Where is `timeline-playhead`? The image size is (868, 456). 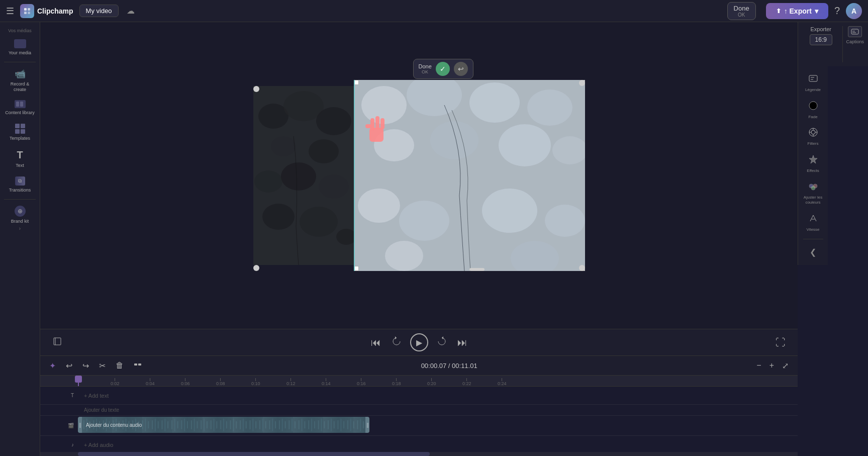
timeline-playhead is located at coordinates (78, 381).